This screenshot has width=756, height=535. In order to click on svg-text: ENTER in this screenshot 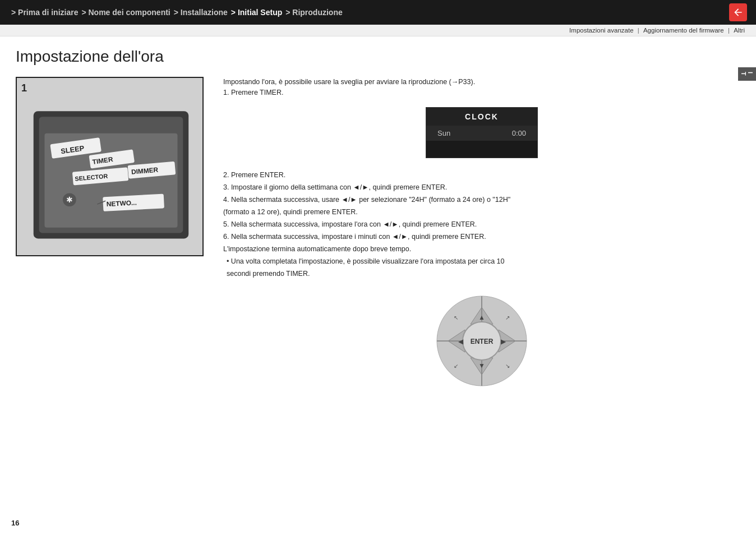, I will do `click(482, 342)`.